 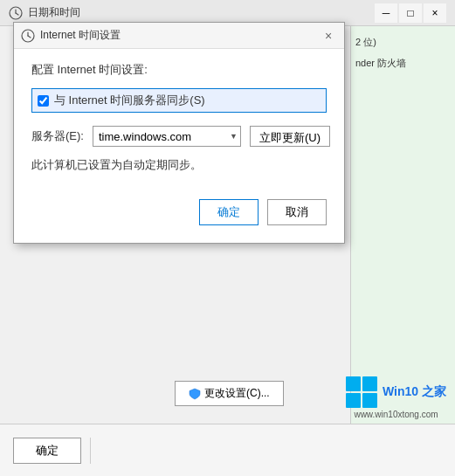 I want to click on server-row: 服务器(E): time.windows.com 立即更新(U), so click(x=179, y=136).